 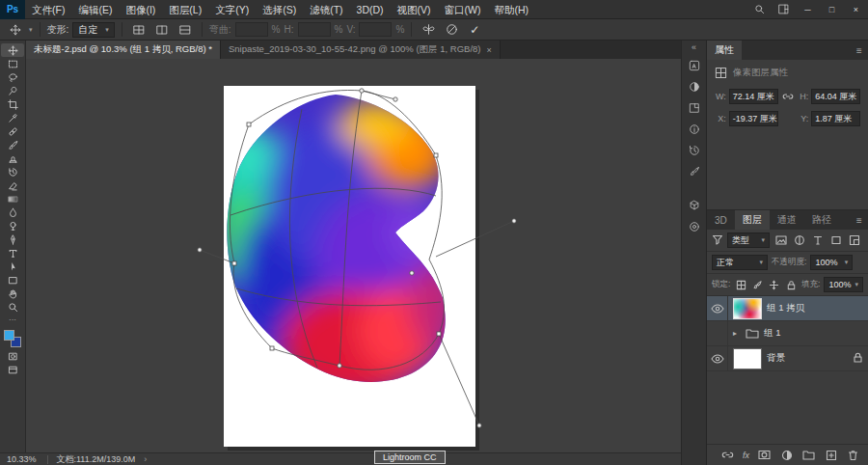 What do you see at coordinates (694, 172) in the screenshot?
I see `brushes-panel-icon` at bounding box center [694, 172].